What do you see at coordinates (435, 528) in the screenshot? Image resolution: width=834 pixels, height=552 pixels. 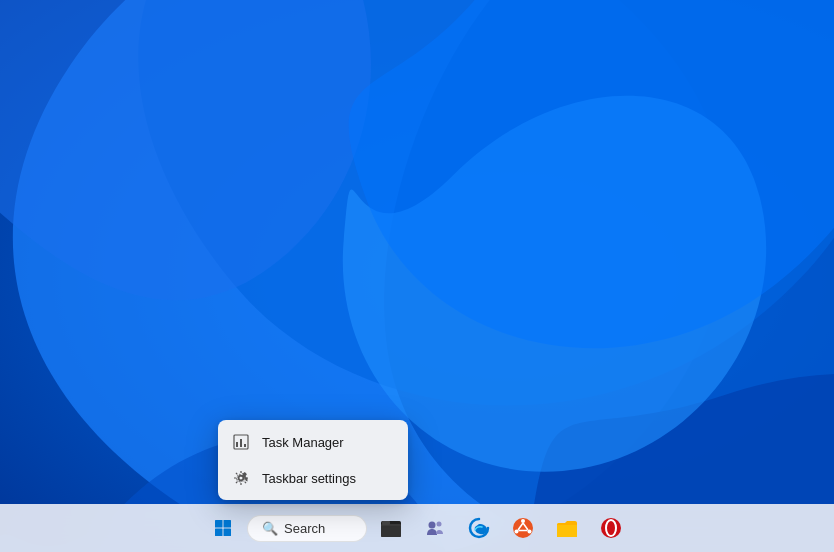 I see `taskbar-teams-chat` at bounding box center [435, 528].